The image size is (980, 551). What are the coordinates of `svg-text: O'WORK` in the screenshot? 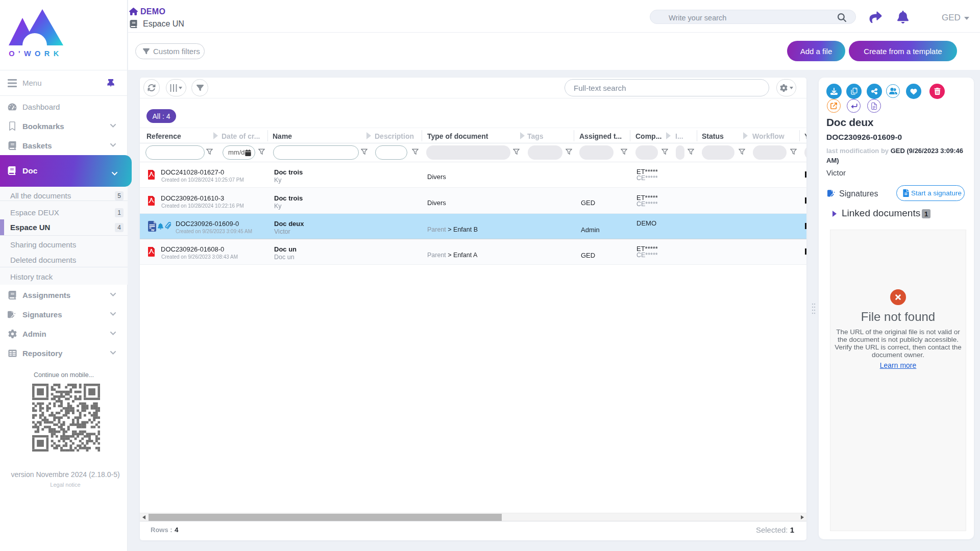 It's located at (36, 54).